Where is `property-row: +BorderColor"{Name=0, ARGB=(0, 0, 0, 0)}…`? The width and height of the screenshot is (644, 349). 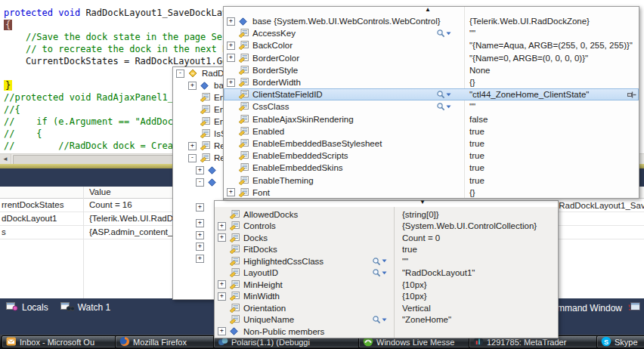
property-row: +BorderColor"{Name=0, ARGB=(0, 0, 0, 0)}… is located at coordinates (431, 58).